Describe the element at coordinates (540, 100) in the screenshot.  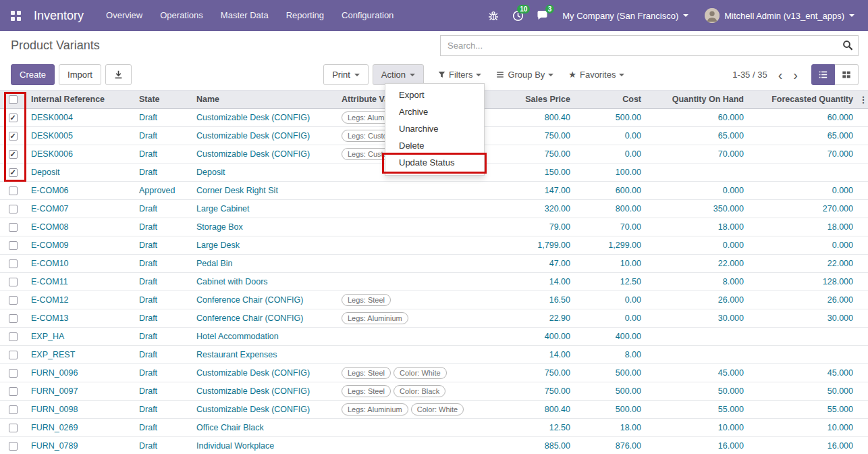
I see `column-header-sales-price: Sales Price` at that location.